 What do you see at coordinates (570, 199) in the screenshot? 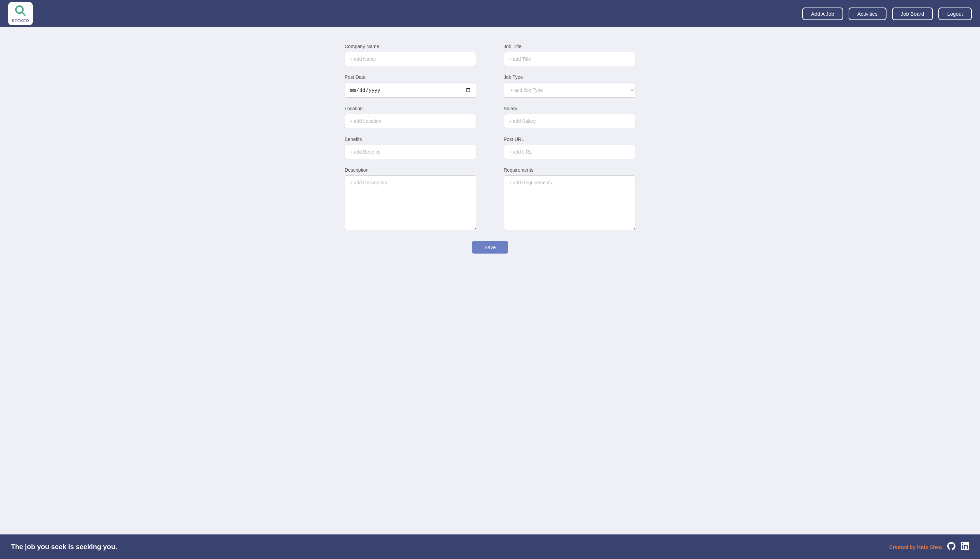
I see `requirements-group: Requirements` at bounding box center [570, 199].